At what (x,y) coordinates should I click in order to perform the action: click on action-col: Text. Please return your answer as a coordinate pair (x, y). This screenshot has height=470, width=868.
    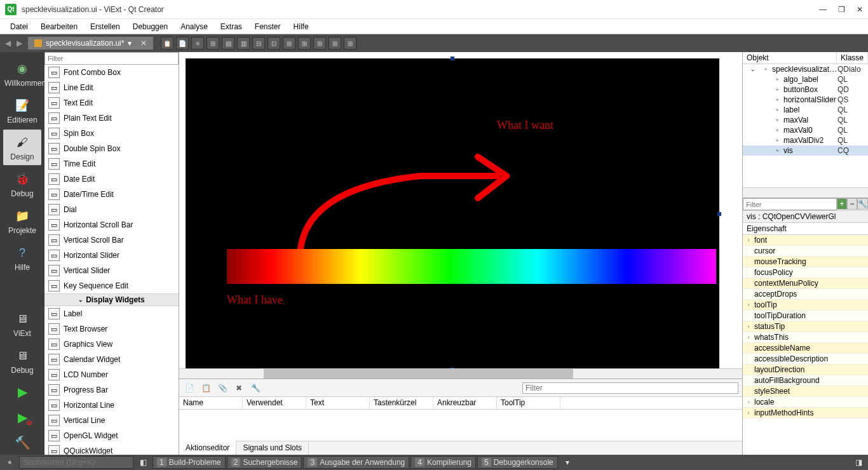
    Looking at the image, I should click on (338, 403).